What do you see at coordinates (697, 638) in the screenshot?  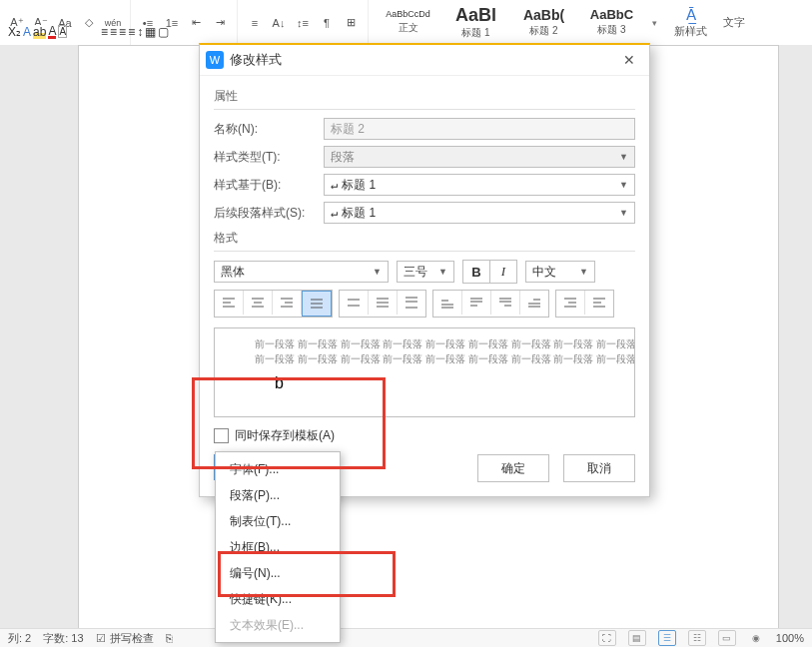 I see `view-outline-icon: ☷` at bounding box center [697, 638].